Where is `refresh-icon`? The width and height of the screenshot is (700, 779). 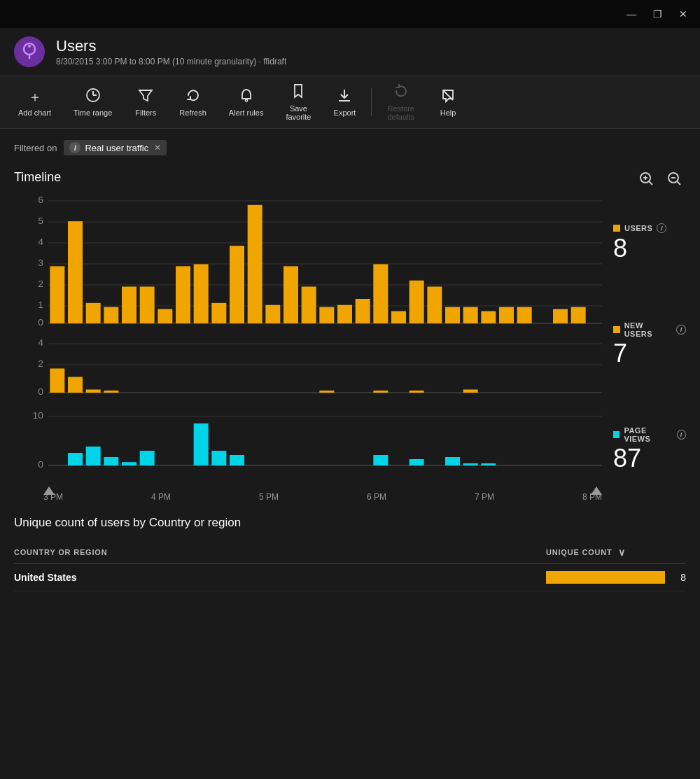
refresh-icon is located at coordinates (193, 97).